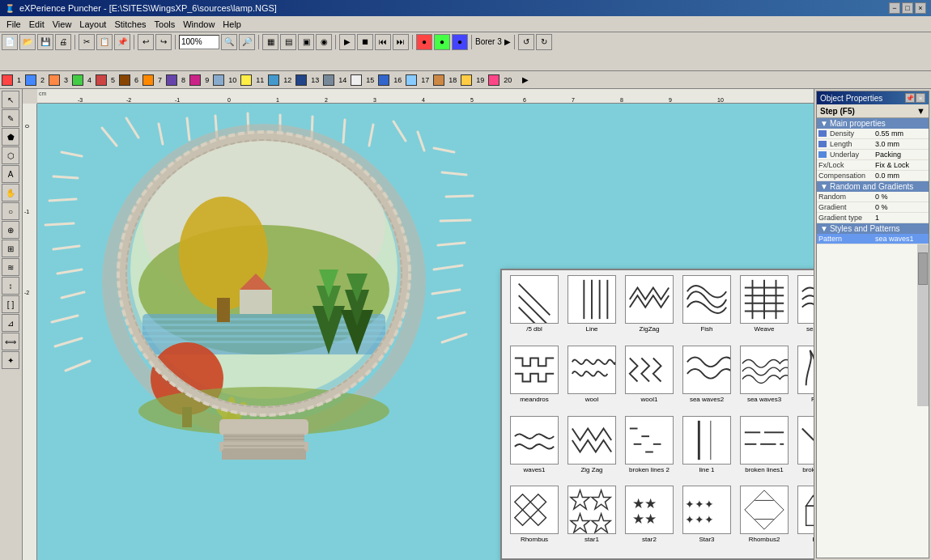 The height and width of the screenshot is (560, 931). I want to click on menu-item-edit: Edit, so click(37, 24).